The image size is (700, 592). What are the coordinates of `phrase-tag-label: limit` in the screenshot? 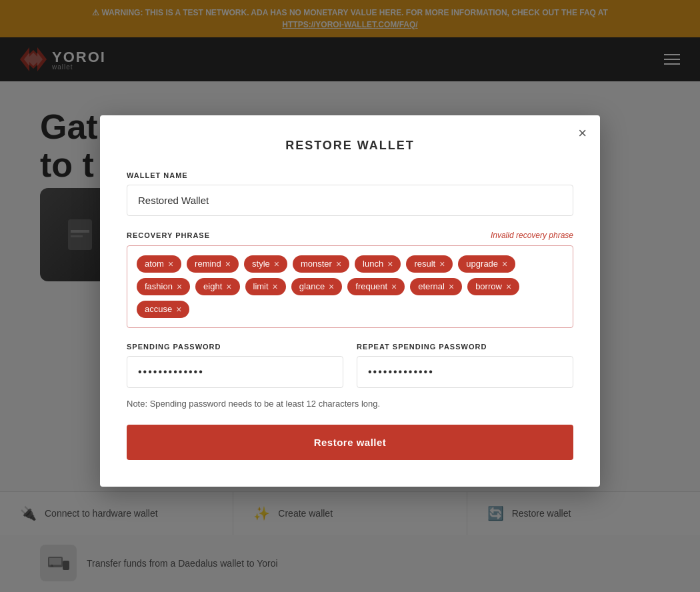 It's located at (261, 287).